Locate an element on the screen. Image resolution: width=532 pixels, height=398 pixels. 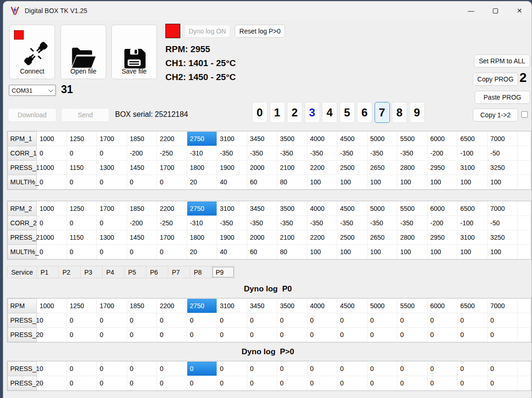
cell: 7000 is located at coordinates (502, 209).